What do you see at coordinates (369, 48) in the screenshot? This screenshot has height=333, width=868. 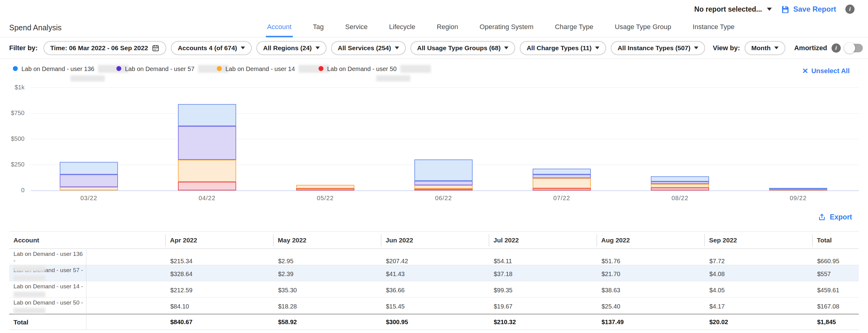 I see `filter-pill-all-services-254: All Services (254)` at bounding box center [369, 48].